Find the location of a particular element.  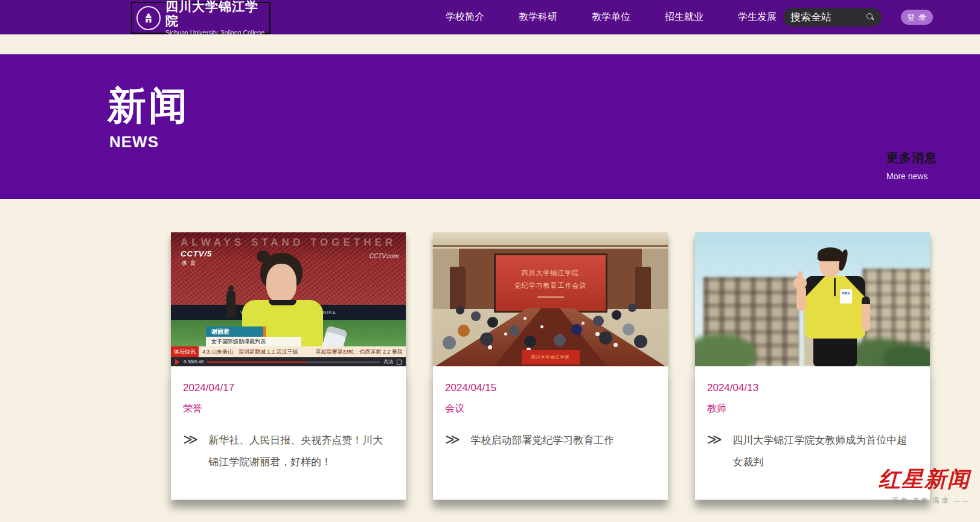

score-ticker: 体坛快讯 4:3 山东泰山 深圳新鹏城 1:1 武汉三镇 英超联赛第33轮：伯恩… is located at coordinates (289, 352).